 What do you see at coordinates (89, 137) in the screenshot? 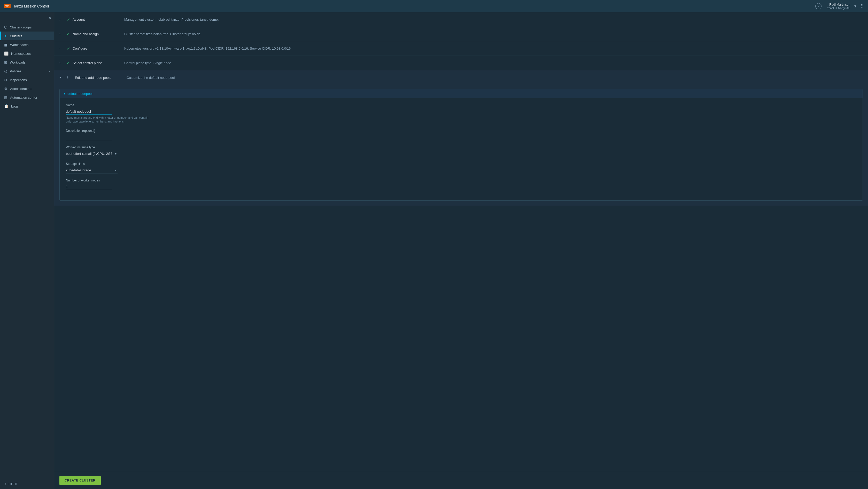
I see `description-field-input` at bounding box center [89, 137].